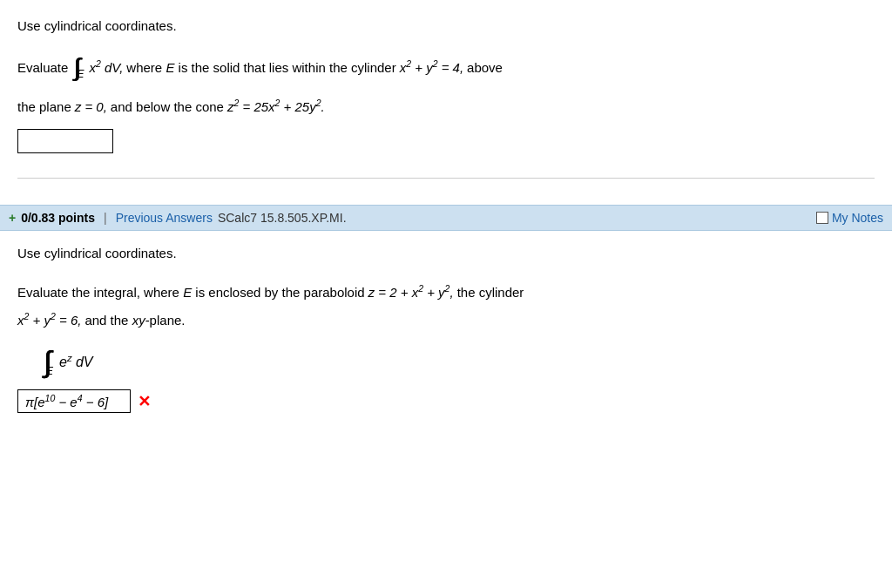 The height and width of the screenshot is (588, 892). What do you see at coordinates (98, 26) in the screenshot?
I see `instruction-text: Use cylindrical coordinates.` at bounding box center [98, 26].